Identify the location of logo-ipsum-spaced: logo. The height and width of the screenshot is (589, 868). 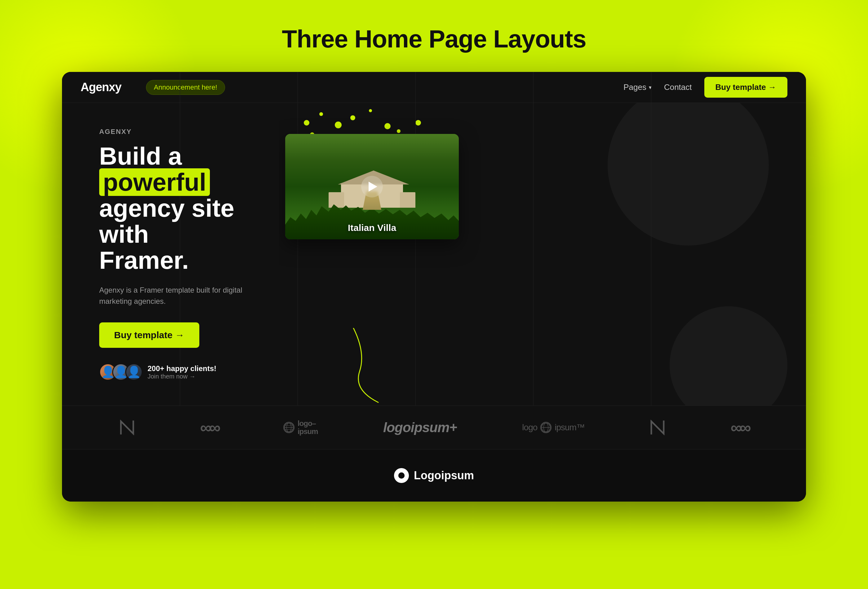
(530, 427).